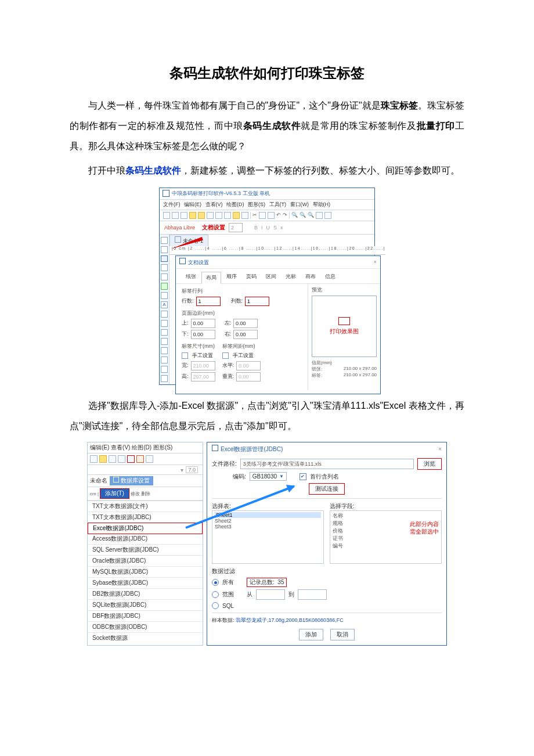 The width and height of the screenshot is (534, 756). What do you see at coordinates (251, 278) in the screenshot?
I see `tab-page: 页码` at bounding box center [251, 278].